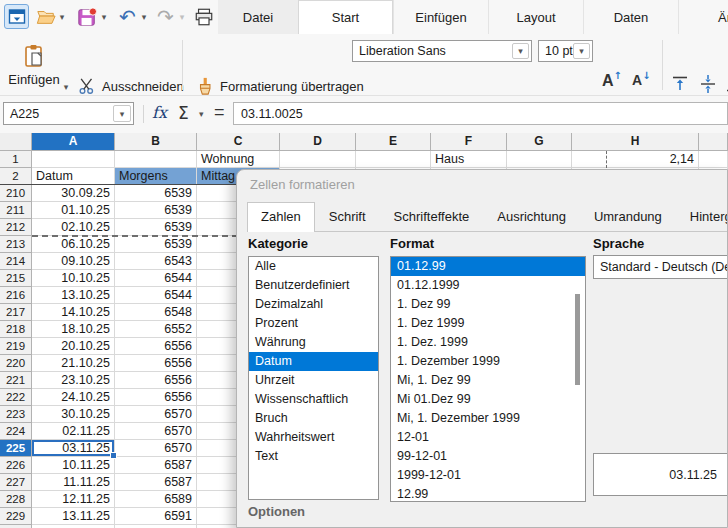 This screenshot has width=728, height=528. What do you see at coordinates (238, 160) in the screenshot?
I see `cell-C1: Wohnung` at bounding box center [238, 160].